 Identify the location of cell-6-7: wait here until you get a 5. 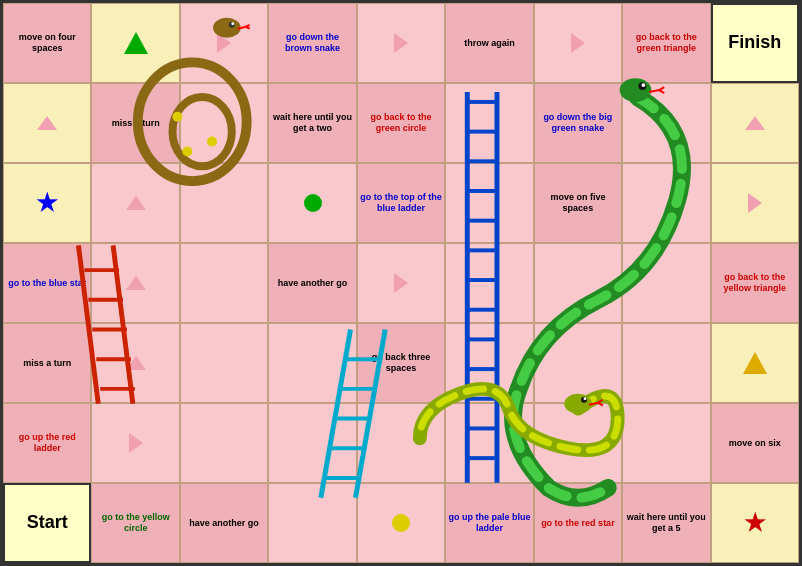
(666, 523).